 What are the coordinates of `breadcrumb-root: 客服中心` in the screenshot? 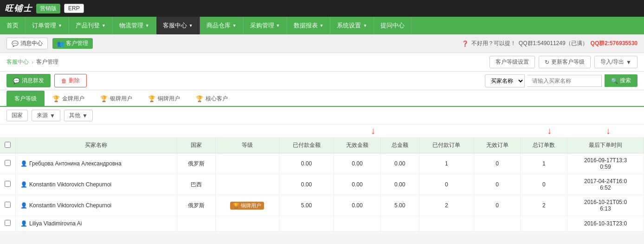 It's located at (18, 62).